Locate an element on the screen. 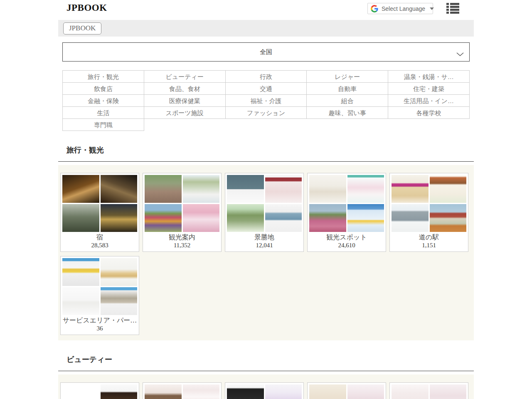 The width and height of the screenshot is (532, 399). subcategory-count: 11,352 is located at coordinates (182, 245).